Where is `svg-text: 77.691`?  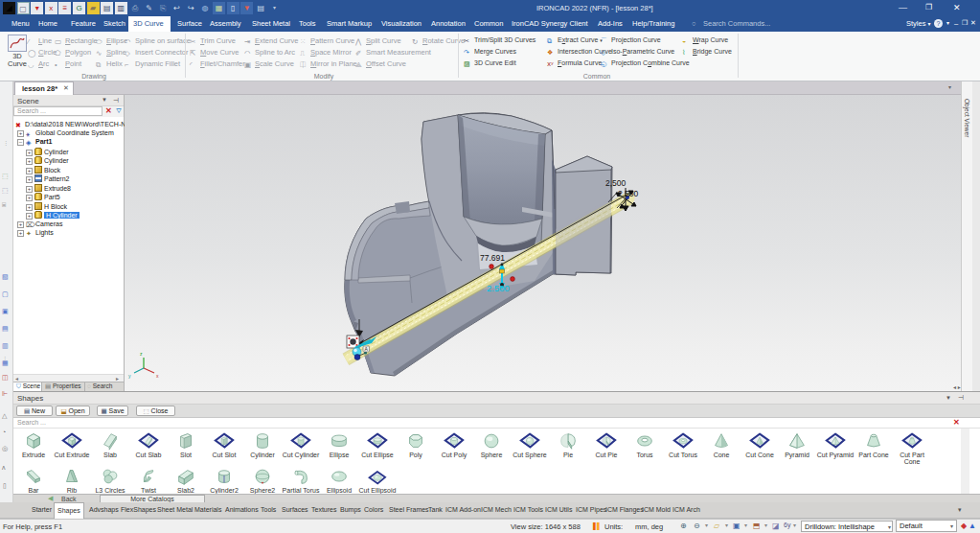
svg-text: 77.691 is located at coordinates (492, 258).